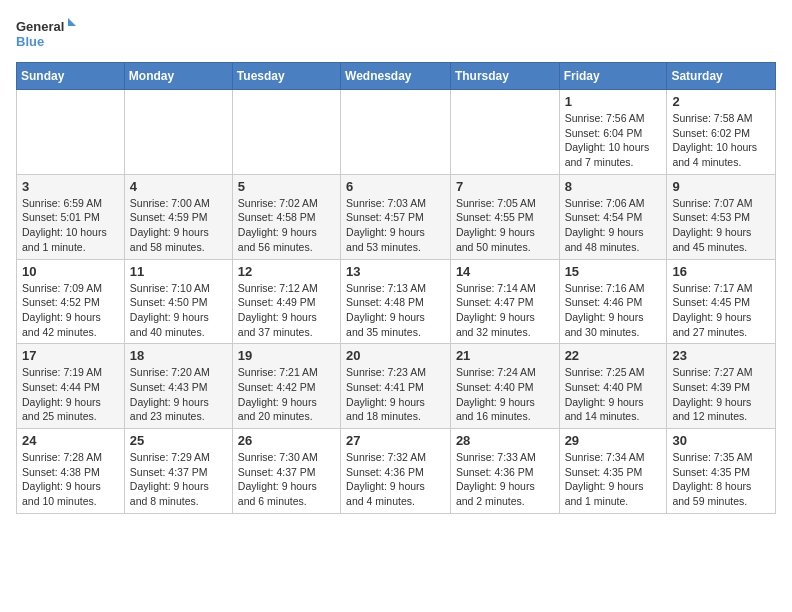  What do you see at coordinates (721, 272) in the screenshot?
I see `day-number: 16` at bounding box center [721, 272].